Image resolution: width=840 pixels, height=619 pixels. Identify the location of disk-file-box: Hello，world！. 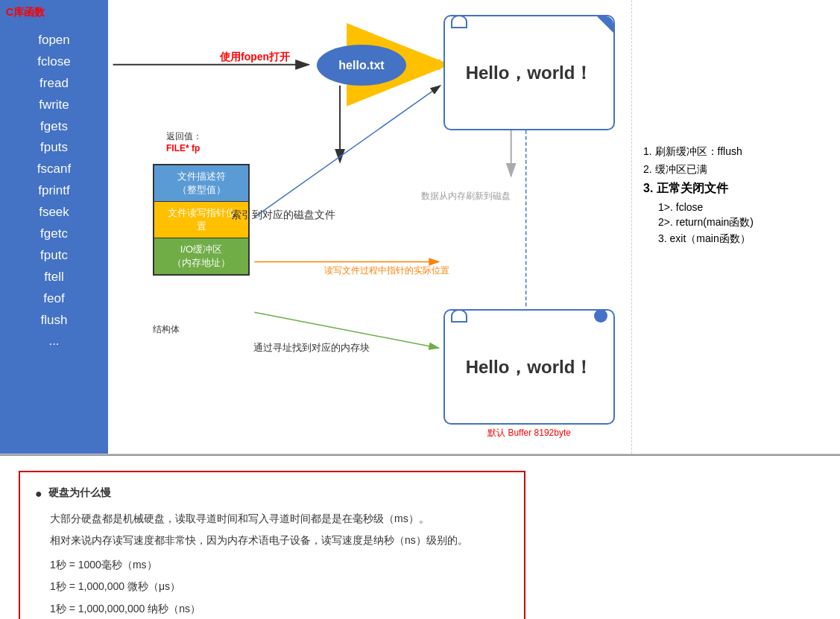
(529, 73).